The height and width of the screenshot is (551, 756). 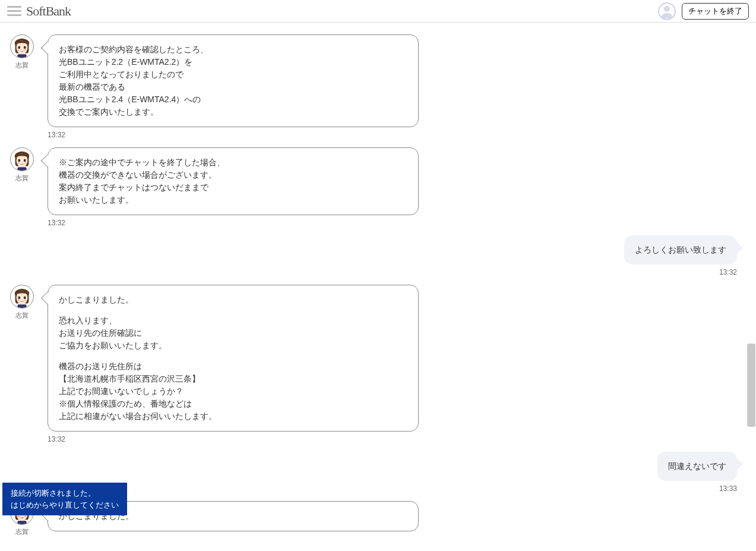 I want to click on message-text-line: 機器の交換ができない場合がございます。, so click(x=233, y=175).